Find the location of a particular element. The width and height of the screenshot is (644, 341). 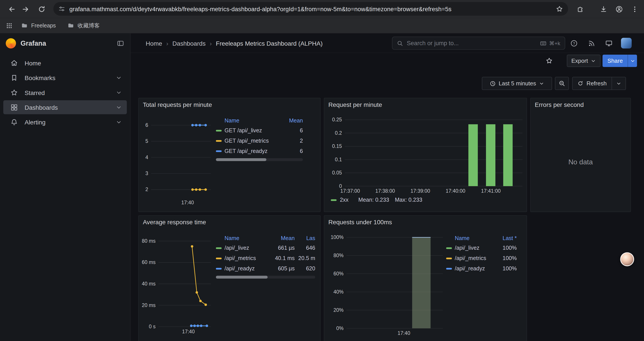

bookmark-label: 收藏博客 is located at coordinates (88, 26).